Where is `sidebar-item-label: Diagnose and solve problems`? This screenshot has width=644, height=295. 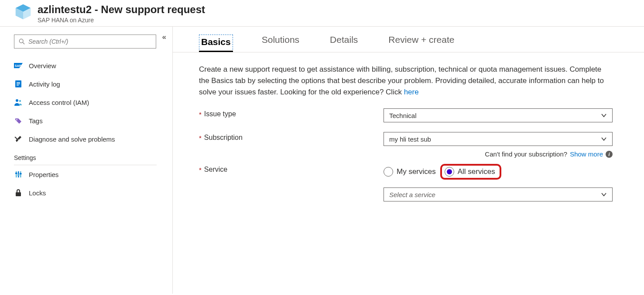
sidebar-item-label: Diagnose and solve problems is located at coordinates (72, 139).